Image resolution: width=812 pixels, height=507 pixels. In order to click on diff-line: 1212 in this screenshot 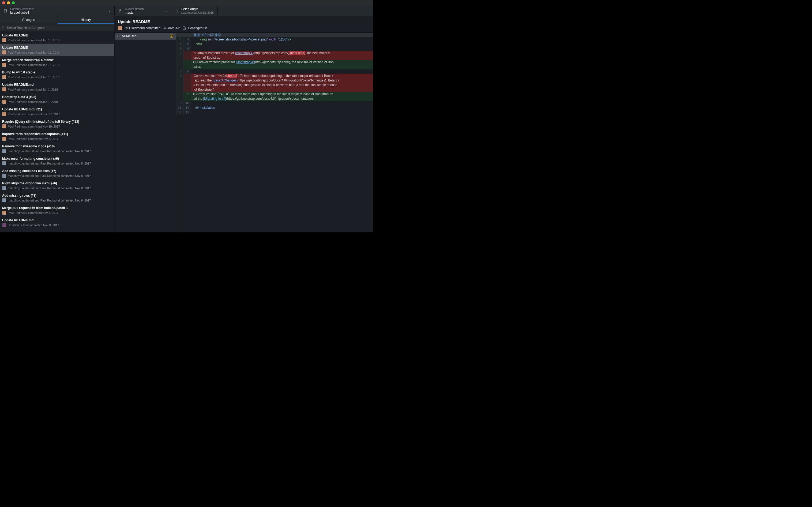, I will do `click(274, 112)`.